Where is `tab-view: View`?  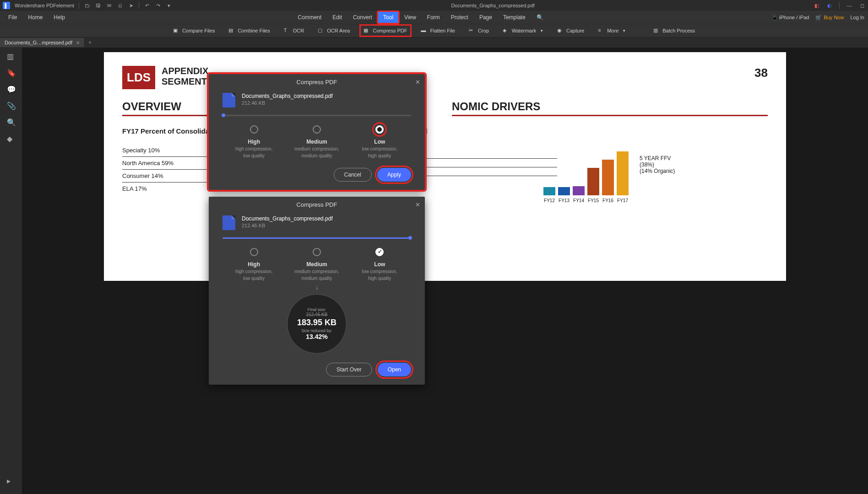
tab-view: View is located at coordinates (410, 17).